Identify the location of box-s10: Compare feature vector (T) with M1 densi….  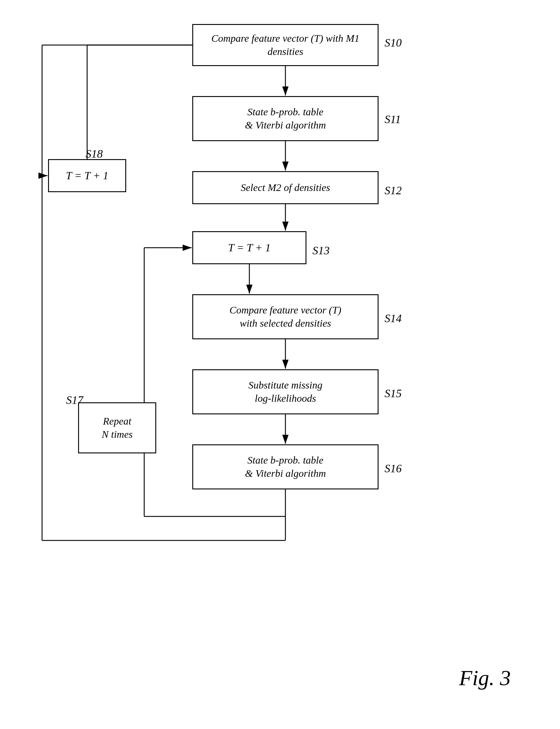
(285, 45).